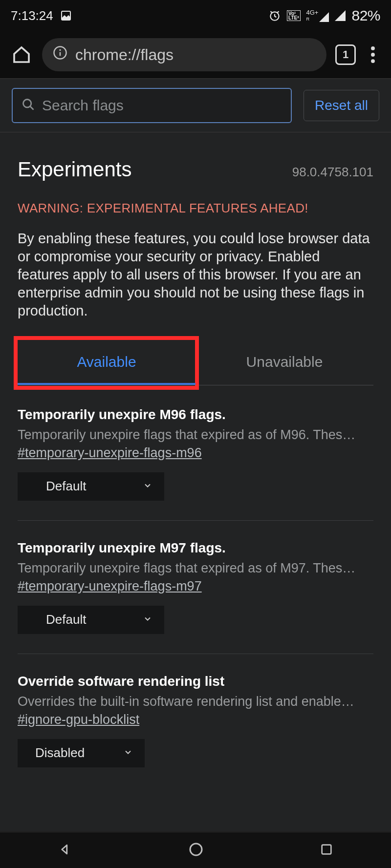  What do you see at coordinates (333, 172) in the screenshot?
I see `chrome-version: 98.0.4758.101` at bounding box center [333, 172].